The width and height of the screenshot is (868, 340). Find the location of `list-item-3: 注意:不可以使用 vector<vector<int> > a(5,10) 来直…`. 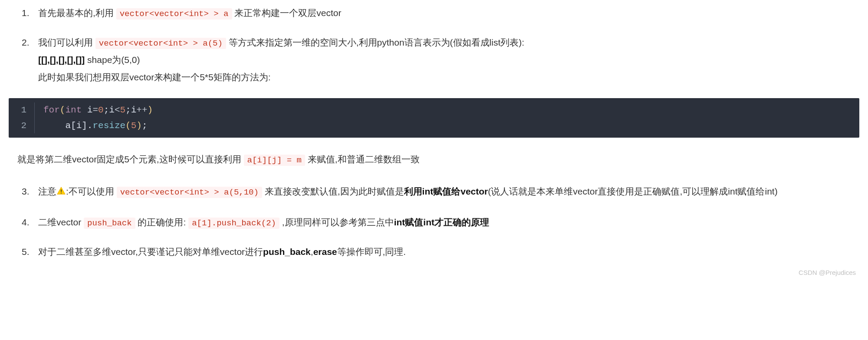

list-item-3: 注意:不可以使用 vector<vector<int> > a(5,10) 来直… is located at coordinates (434, 192).